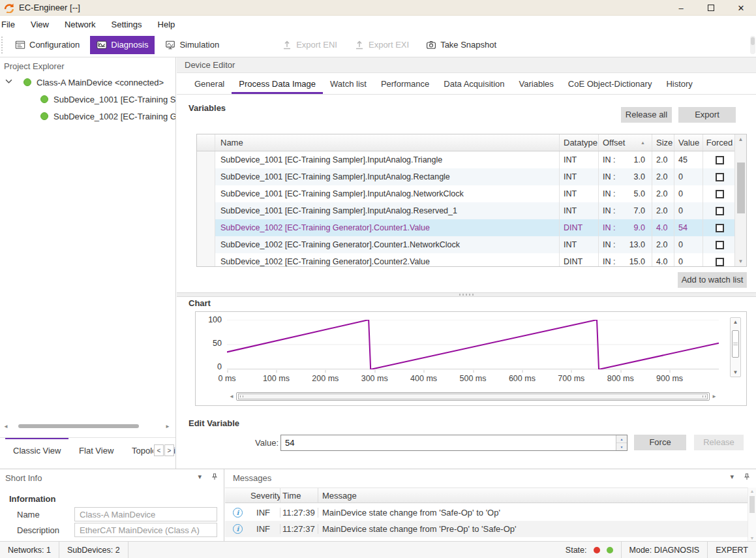 Image resolution: width=756 pixels, height=558 pixels. What do you see at coordinates (387, 142) in the screenshot?
I see `column-header-name: Name` at bounding box center [387, 142].